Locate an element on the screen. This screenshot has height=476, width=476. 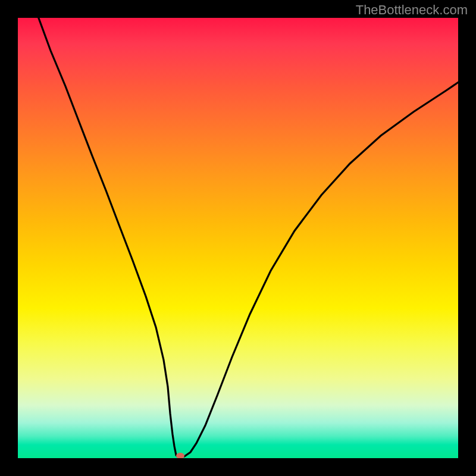
watermark-text: TheBottleneck.com is located at coordinates (412, 10).